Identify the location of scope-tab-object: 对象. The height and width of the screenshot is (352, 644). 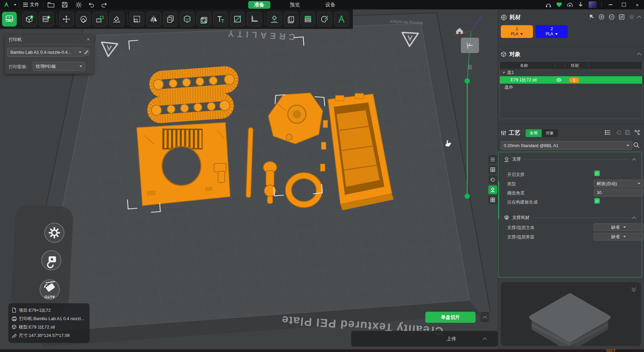
(550, 133).